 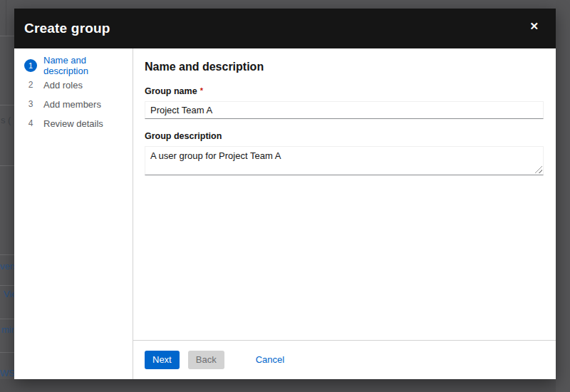 I want to click on step-number: 3, so click(x=31, y=104).